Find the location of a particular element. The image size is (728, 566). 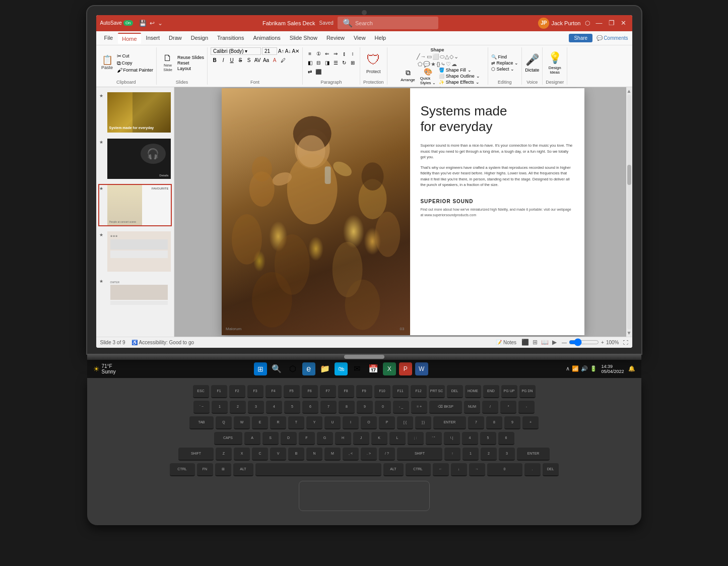

key-numminus: - is located at coordinates (526, 407).